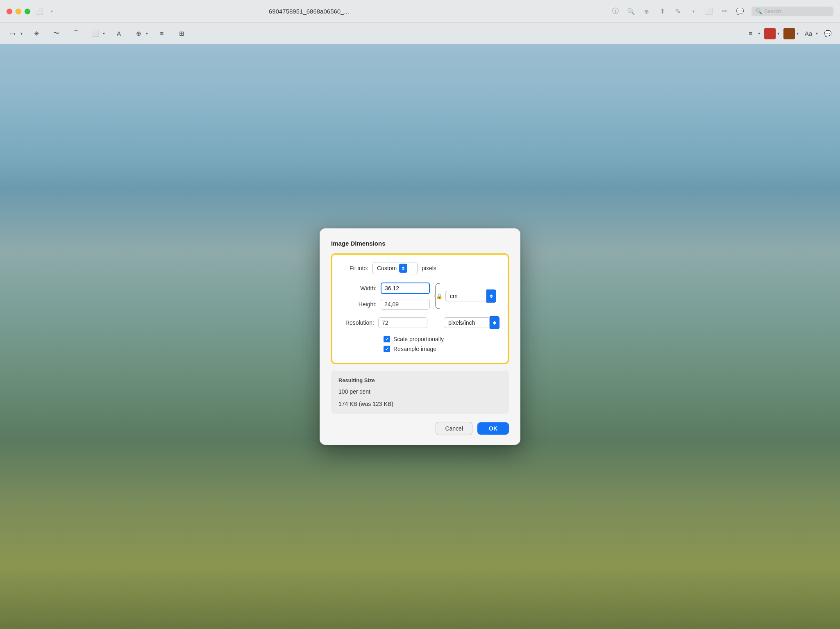 This screenshot has height=629, width=840. I want to click on resolution-input, so click(403, 323).